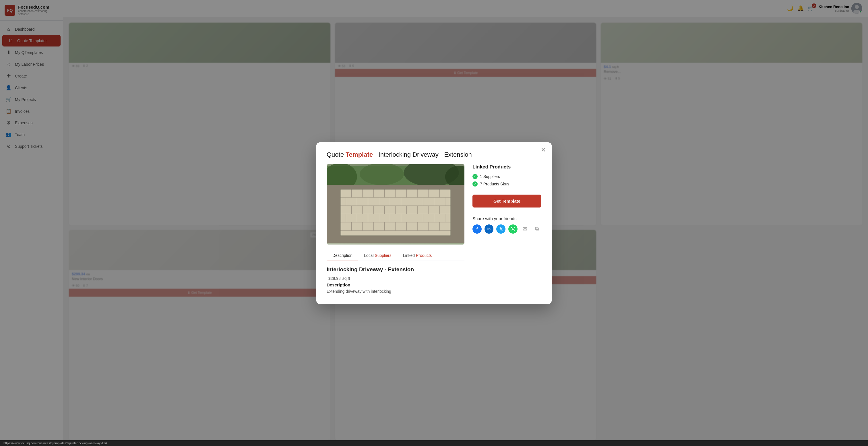  I want to click on template-image, so click(396, 204).